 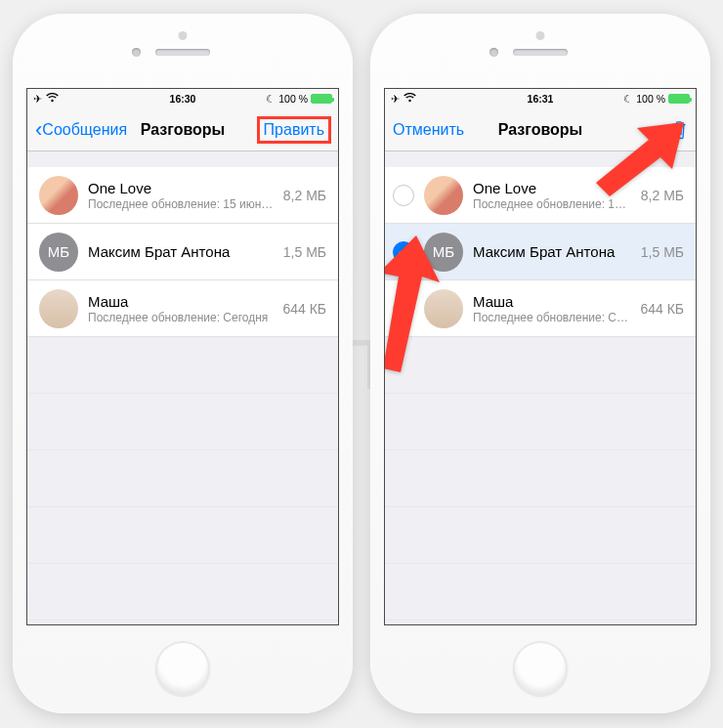 I want to click on status-bar: ✈︎ 16:30 ☾ 100 %, so click(x=183, y=99).